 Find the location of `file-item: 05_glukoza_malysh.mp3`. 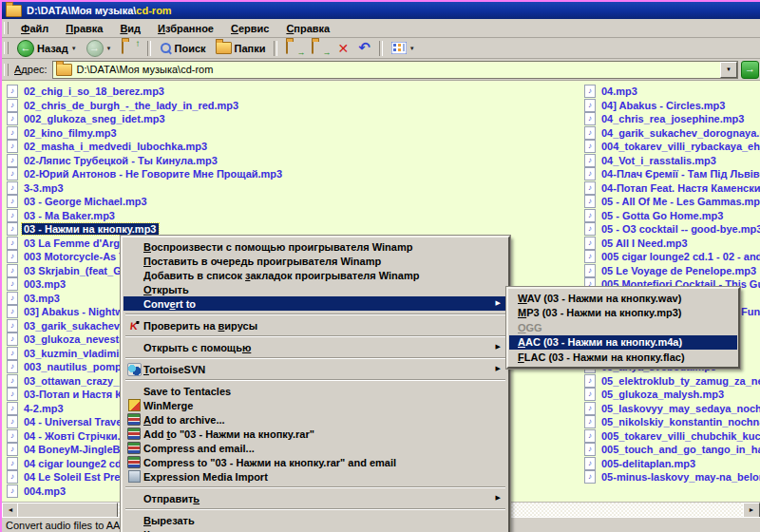

file-item: 05_glukoza_malysh.mp3 is located at coordinates (671, 395).